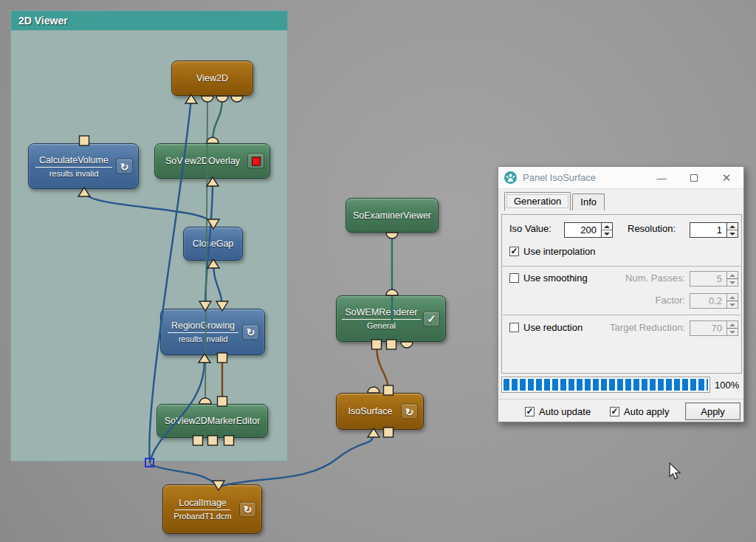 The image size is (756, 542). What do you see at coordinates (726, 178) in the screenshot?
I see `close-icon: ✕` at bounding box center [726, 178].